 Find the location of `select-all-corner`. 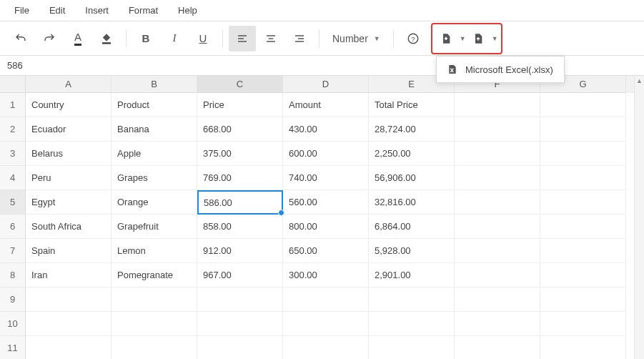

select-all-corner is located at coordinates (13, 84).